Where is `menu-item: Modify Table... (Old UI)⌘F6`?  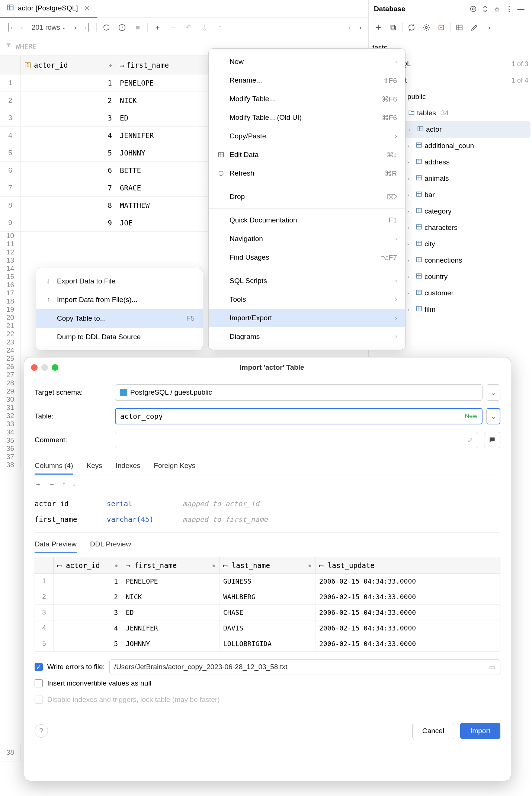 menu-item: Modify Table... (Old UI)⌘F6 is located at coordinates (307, 118).